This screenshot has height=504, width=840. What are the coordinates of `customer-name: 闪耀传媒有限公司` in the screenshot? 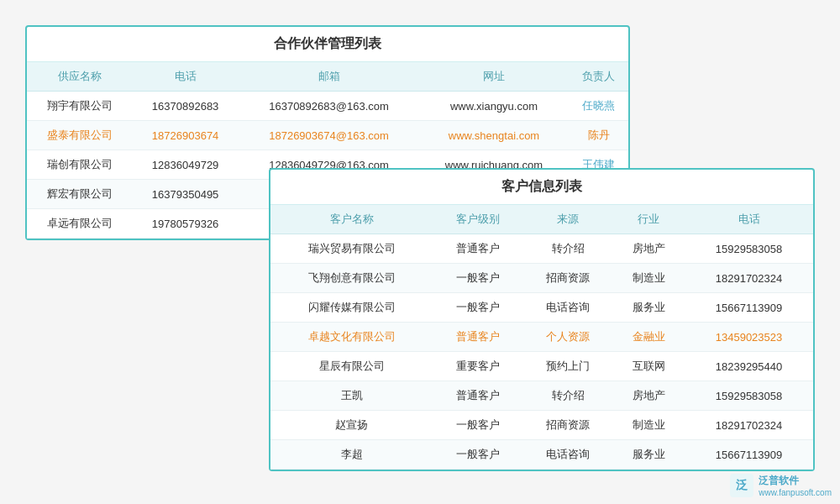 It's located at (352, 307).